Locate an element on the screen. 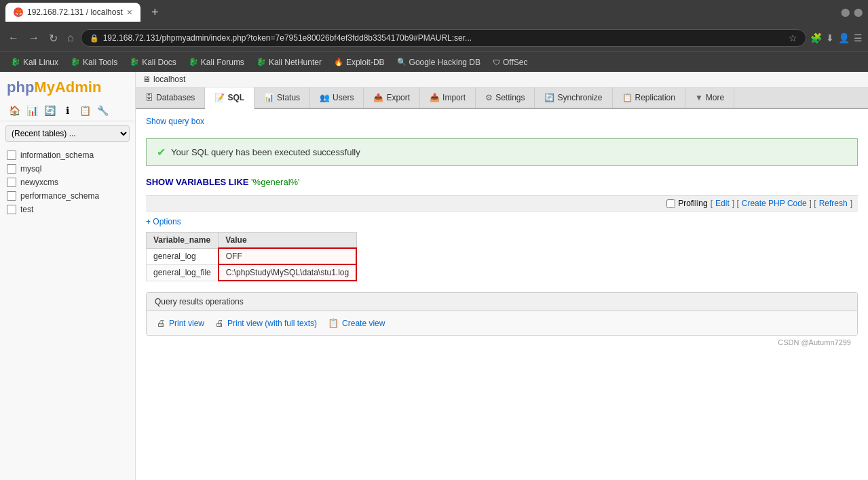 This screenshot has width=868, height=480. print-view-full-link: 🖨 Print view (with full texts) is located at coordinates (266, 323).